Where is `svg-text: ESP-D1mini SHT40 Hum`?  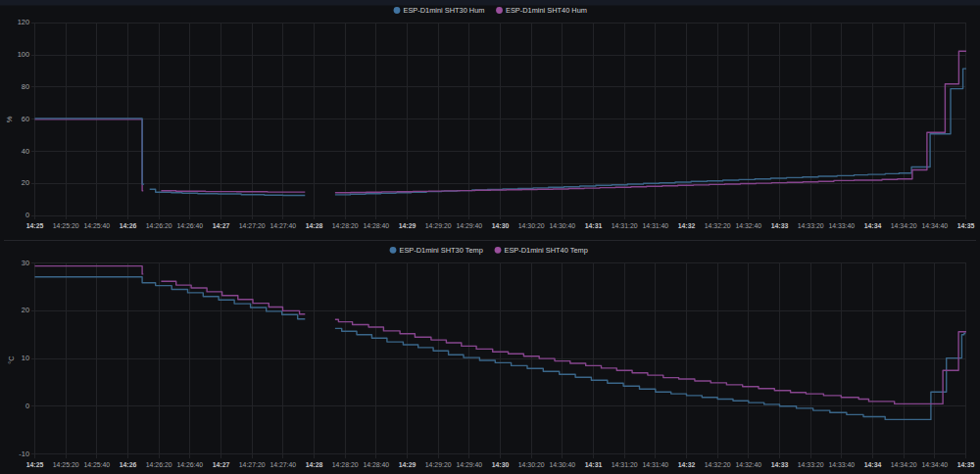
svg-text: ESP-D1mini SHT40 Hum is located at coordinates (547, 10).